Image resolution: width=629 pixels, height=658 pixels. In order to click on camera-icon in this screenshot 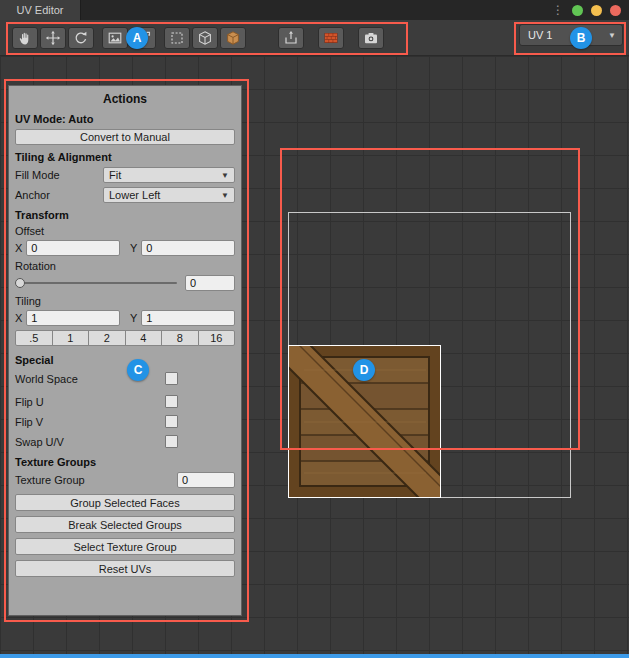, I will do `click(371, 38)`.